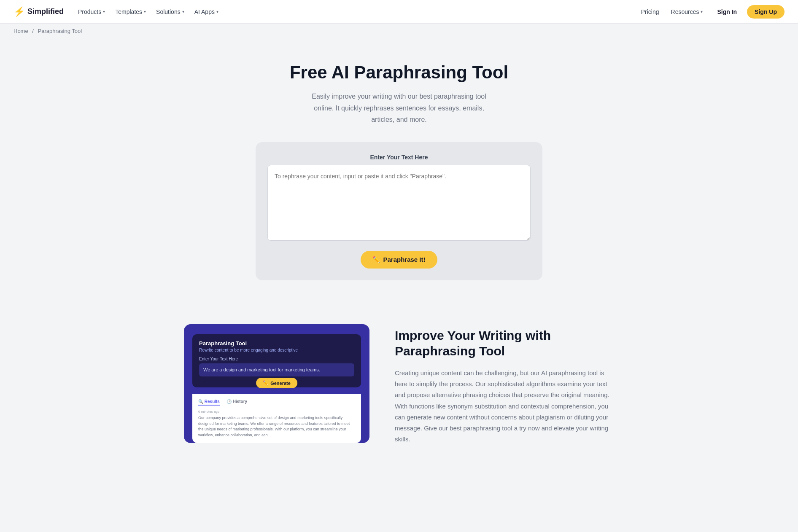 The image size is (798, 532). What do you see at coordinates (19, 12) in the screenshot?
I see `logo-icon: ⚡` at bounding box center [19, 12].